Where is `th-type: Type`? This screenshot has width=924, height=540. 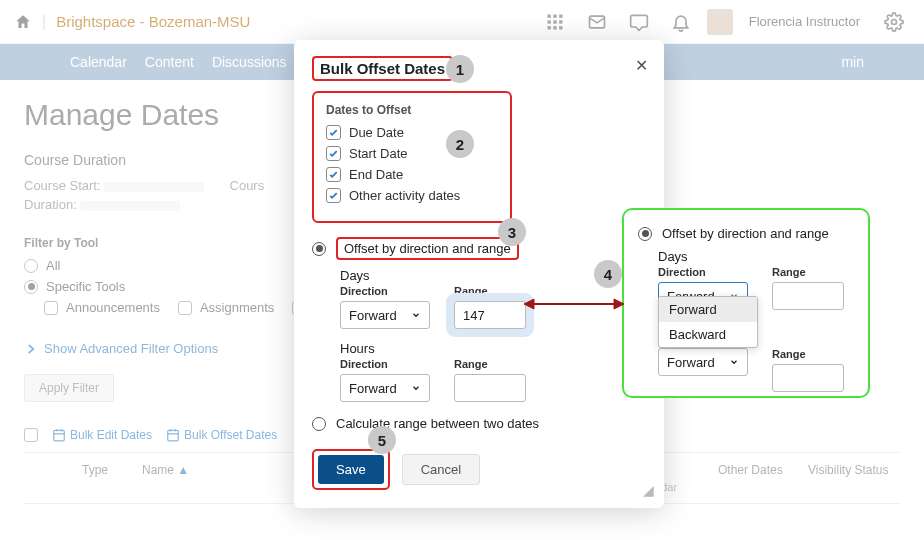
th-type: Type is located at coordinates (104, 478).